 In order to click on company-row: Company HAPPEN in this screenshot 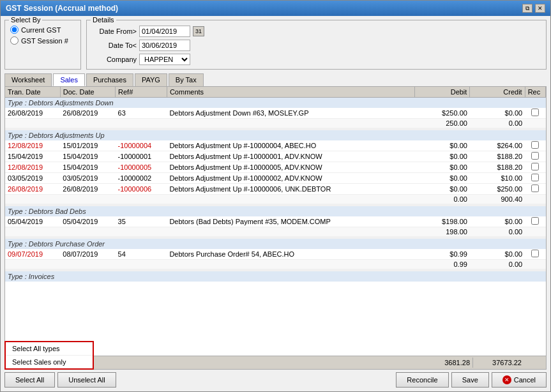, I will do `click(317, 59)`.